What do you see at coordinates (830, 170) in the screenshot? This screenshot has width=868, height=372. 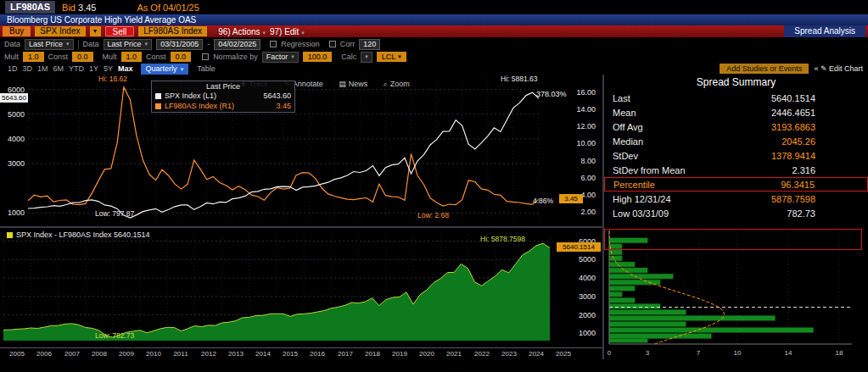 I see `summary-value: 2.316` at bounding box center [830, 170].